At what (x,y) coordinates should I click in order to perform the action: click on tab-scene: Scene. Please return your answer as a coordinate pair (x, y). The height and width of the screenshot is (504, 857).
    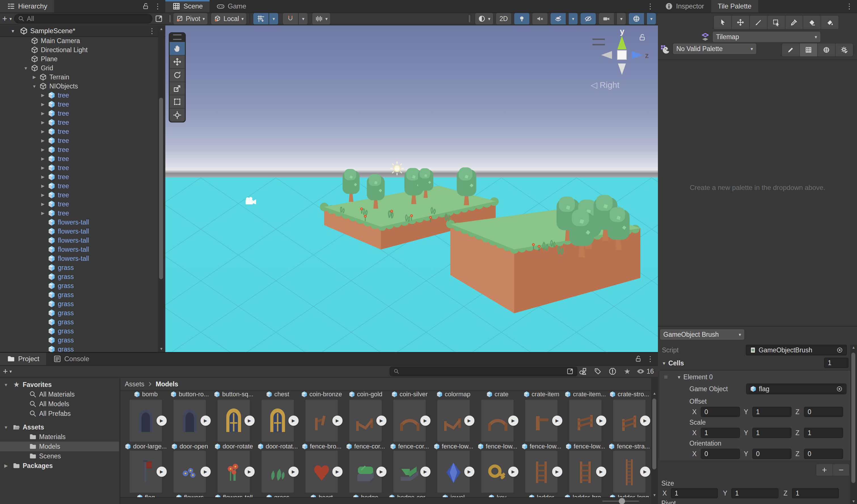
    Looking at the image, I should click on (187, 6).